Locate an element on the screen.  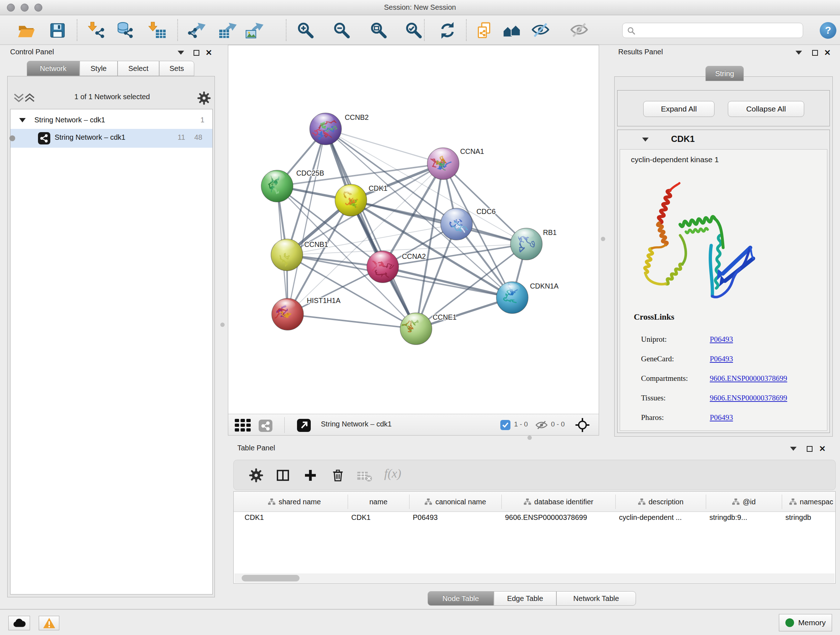
column-header-database-identifier: database identifier is located at coordinates (558, 502).